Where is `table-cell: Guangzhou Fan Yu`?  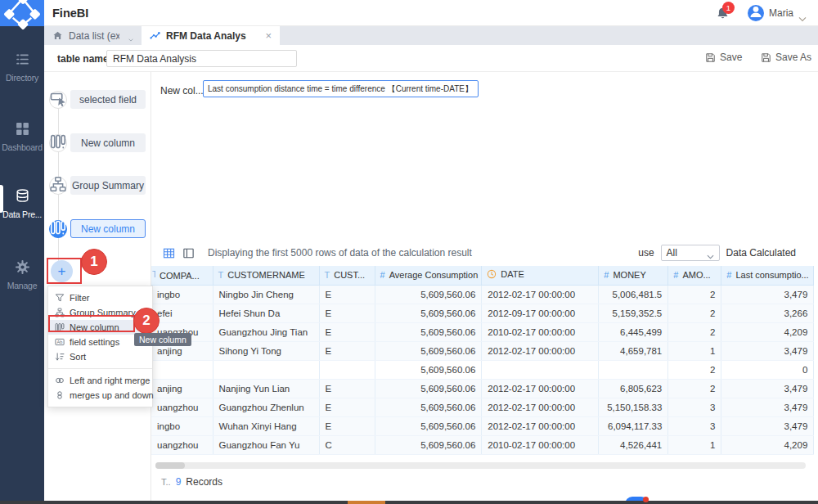 table-cell: Guangzhou Fan Yu is located at coordinates (266, 445).